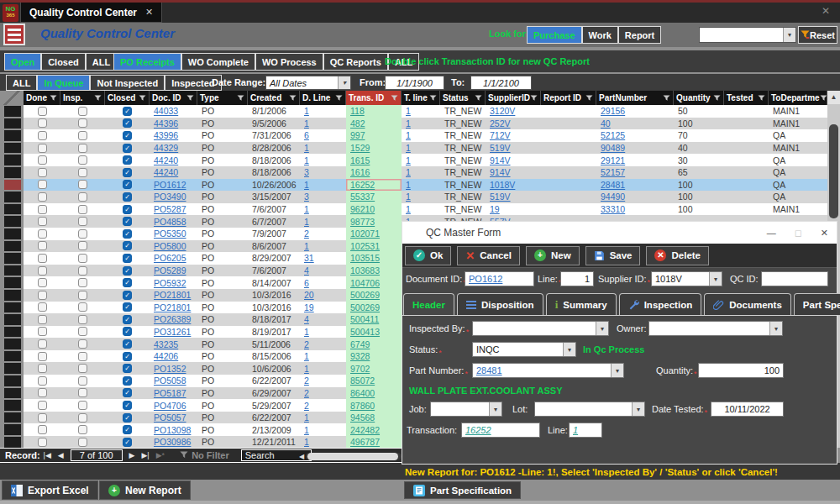  What do you see at coordinates (22, 82) in the screenshot?
I see `queue-filter-all: ALL` at bounding box center [22, 82].